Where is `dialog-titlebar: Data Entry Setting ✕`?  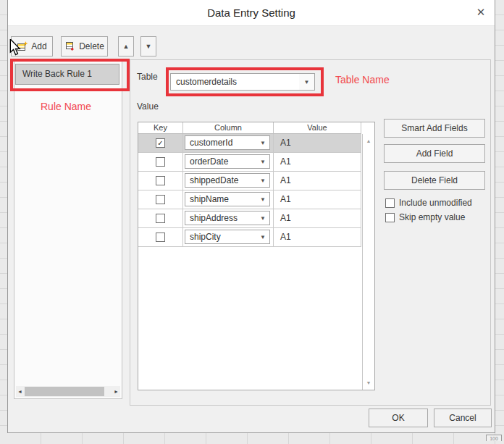
dialog-titlebar: Data Entry Setting ✕ is located at coordinates (251, 13).